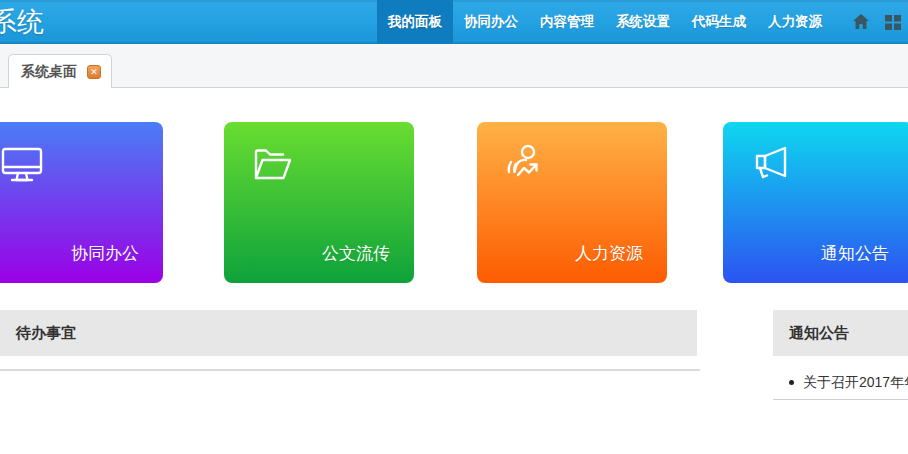 The image size is (908, 454). What do you see at coordinates (572, 202) in the screenshot?
I see `tile-human-resources: 人力资源` at bounding box center [572, 202].